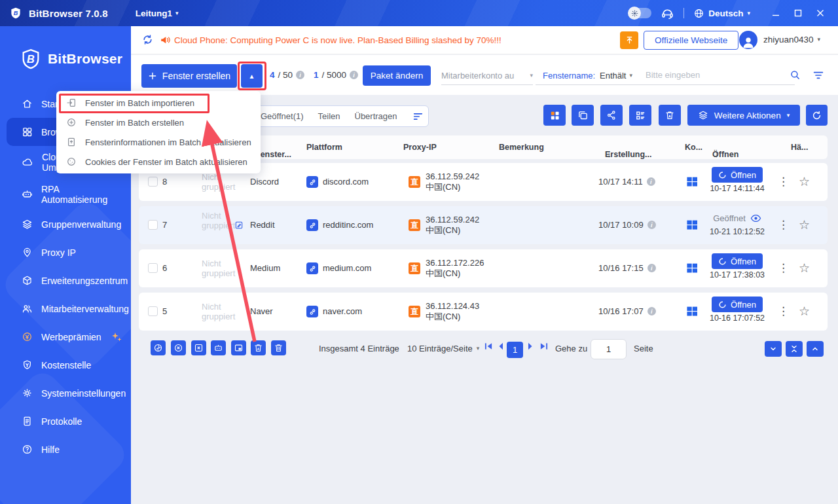 Image resolution: width=838 pixels, height=504 pixels. I want to click on page-size-select: 10 Einträge/Seite▾, so click(443, 348).